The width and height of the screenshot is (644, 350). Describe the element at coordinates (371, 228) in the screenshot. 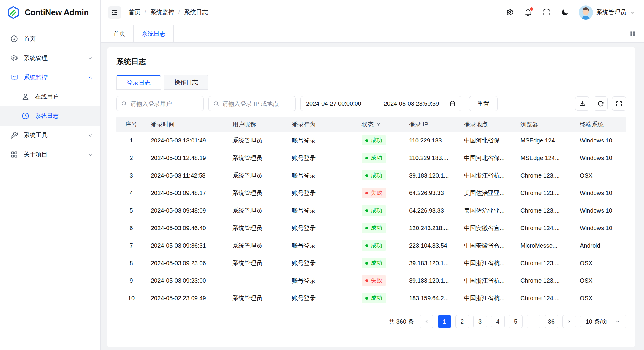

I see `table-row: 62024-05-03 09:46:40系统管理员账号登录成功120.243.2…` at that location.